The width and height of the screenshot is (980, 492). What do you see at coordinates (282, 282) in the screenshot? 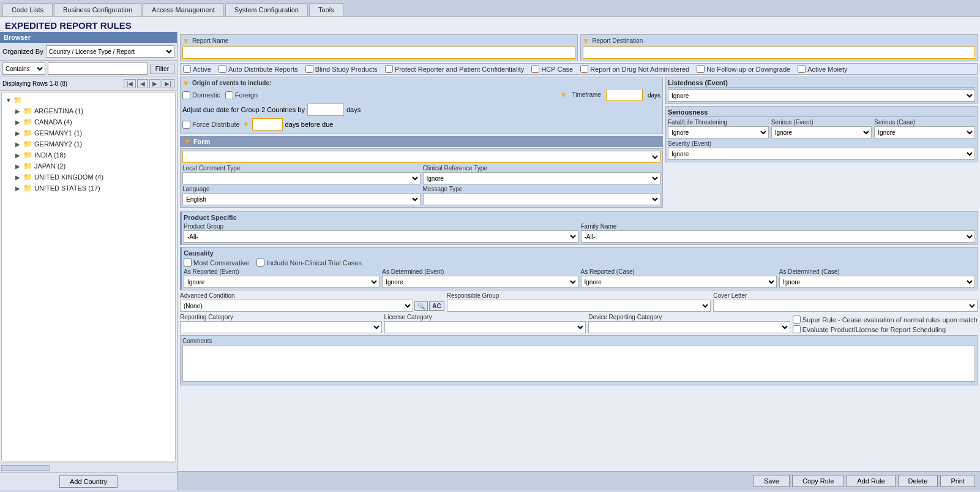
I see `as-reported-event-select: Ignore` at bounding box center [282, 282].